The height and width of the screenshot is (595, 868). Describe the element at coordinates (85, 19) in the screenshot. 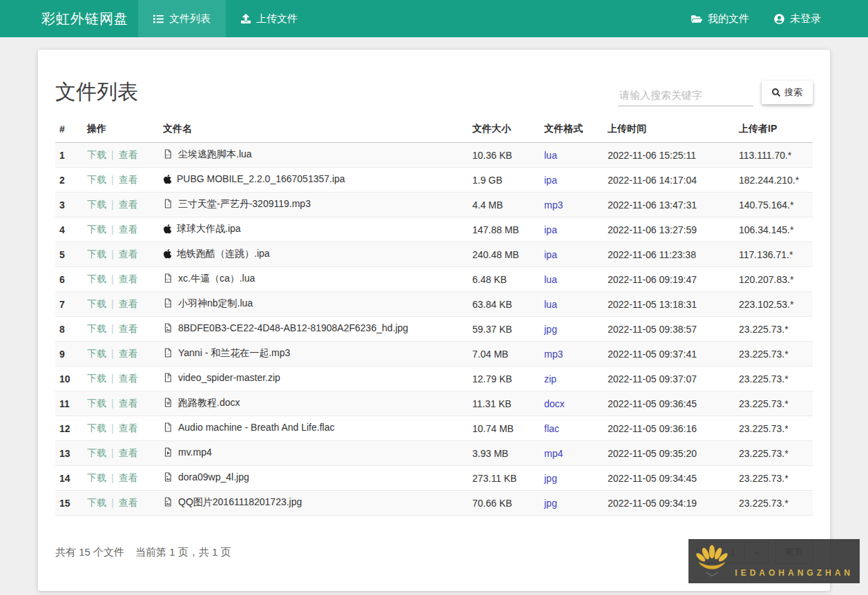

I see `brand-title: 彩虹外链网盘` at that location.